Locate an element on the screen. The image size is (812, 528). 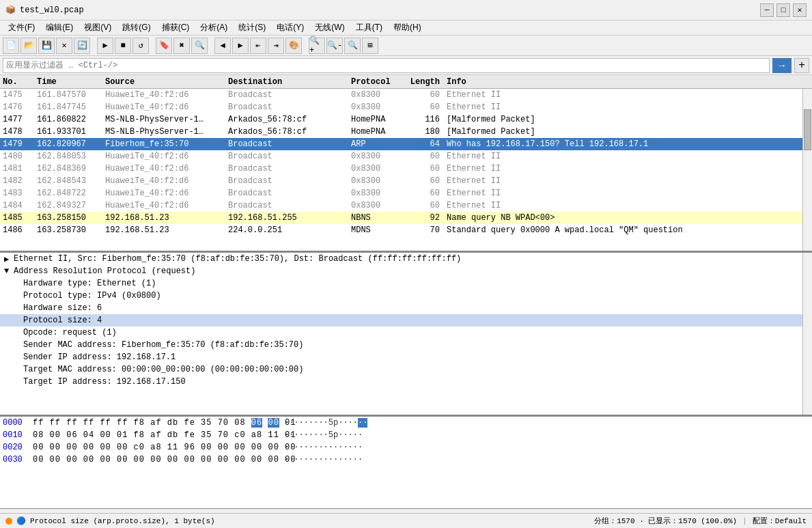
detail-line: ▼Address Resolution Protocol (request) is located at coordinates (406, 271).